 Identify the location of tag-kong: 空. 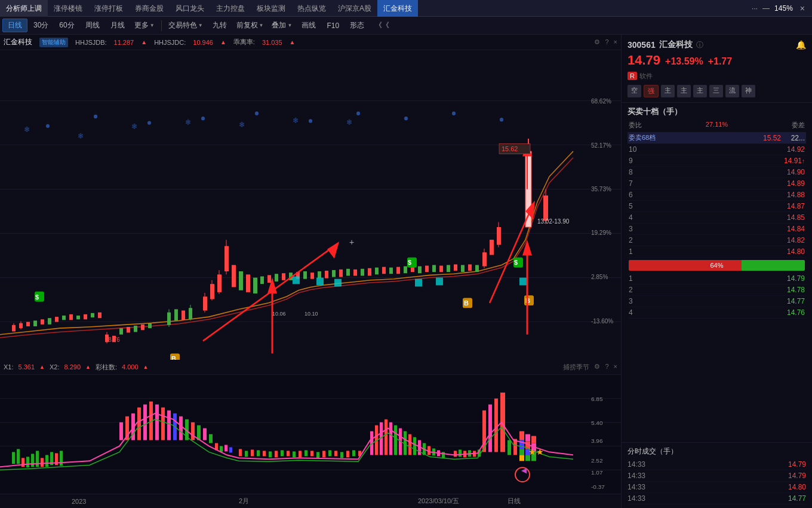
(634, 91).